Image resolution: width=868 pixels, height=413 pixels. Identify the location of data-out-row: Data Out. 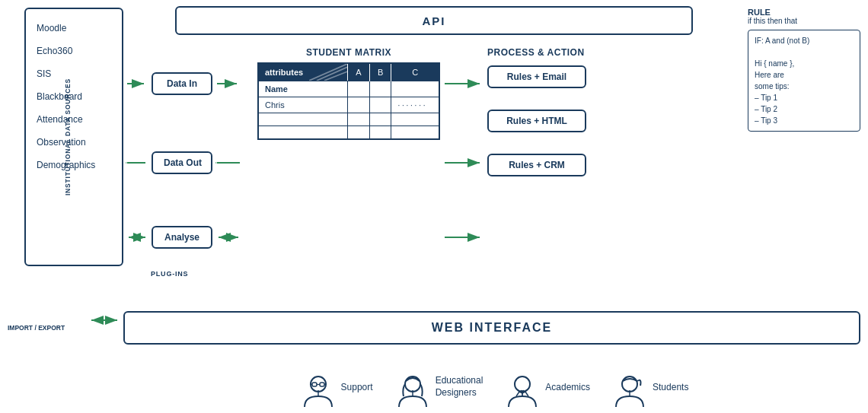
(184, 163).